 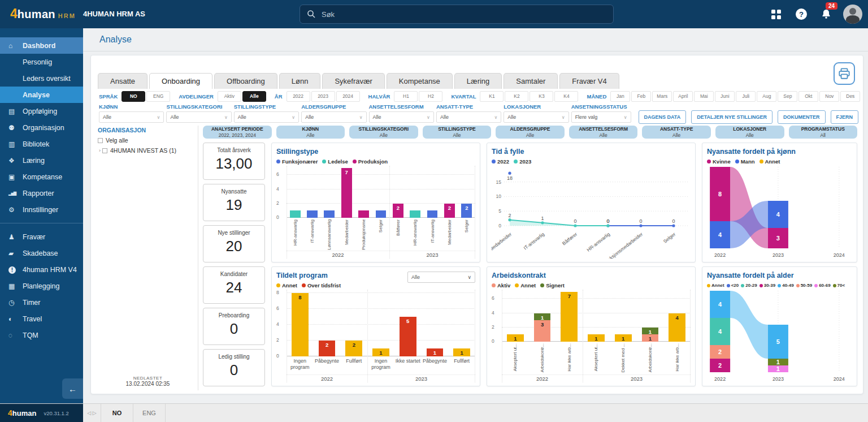 What do you see at coordinates (353, 81) in the screenshot?
I see `tab-sykefrav-r: Sykefravær` at bounding box center [353, 81].